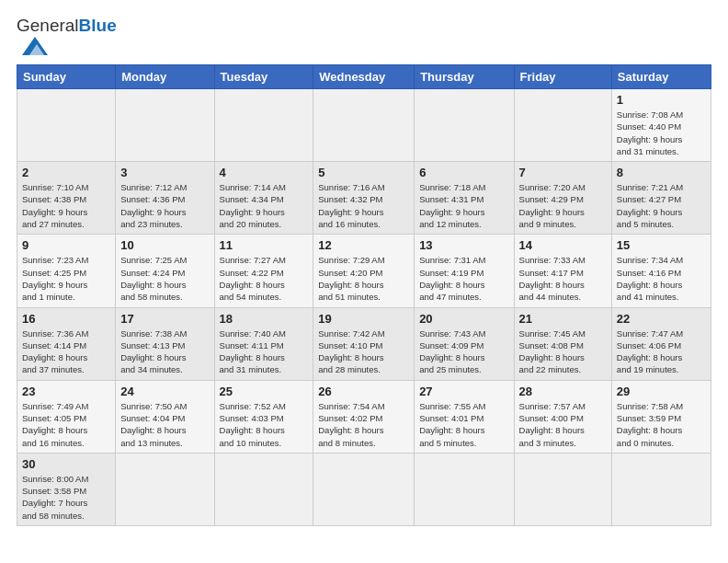  I want to click on day-number: 12, so click(364, 245).